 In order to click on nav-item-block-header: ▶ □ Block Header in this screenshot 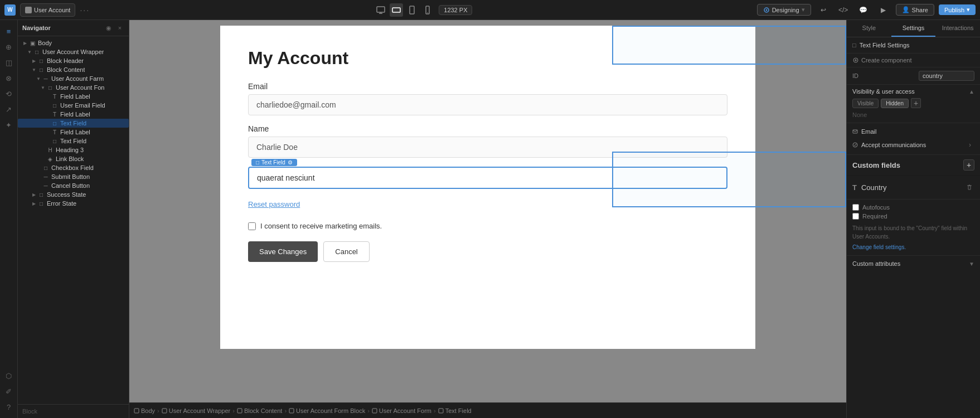, I will do `click(74, 61)`.